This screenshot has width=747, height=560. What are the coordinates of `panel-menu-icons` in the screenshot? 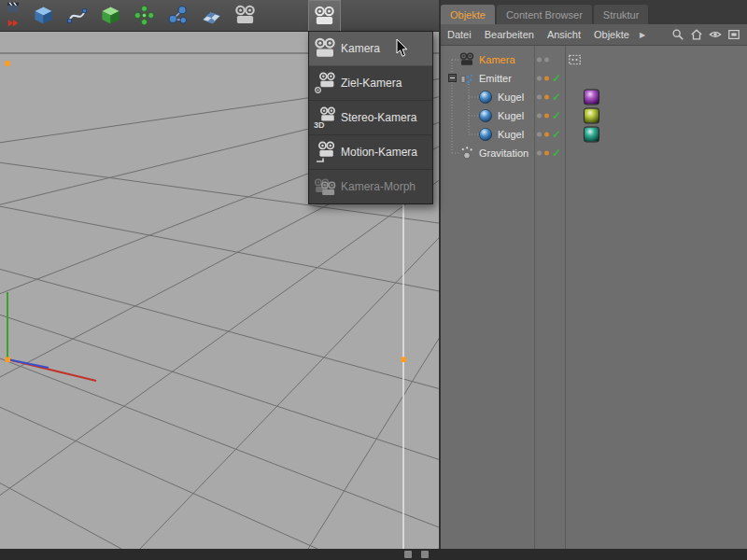 It's located at (710, 35).